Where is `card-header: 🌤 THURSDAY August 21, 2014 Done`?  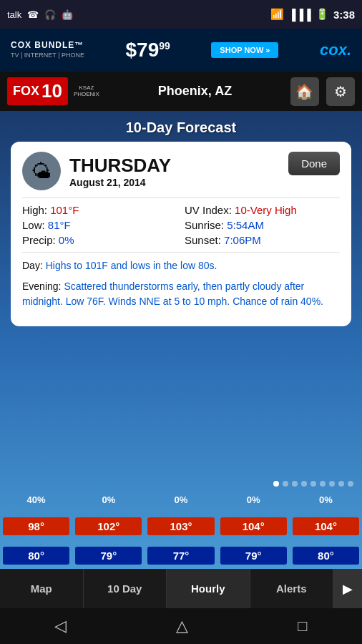
card-header: 🌤 THURSDAY August 21, 2014 Done is located at coordinates (181, 171).